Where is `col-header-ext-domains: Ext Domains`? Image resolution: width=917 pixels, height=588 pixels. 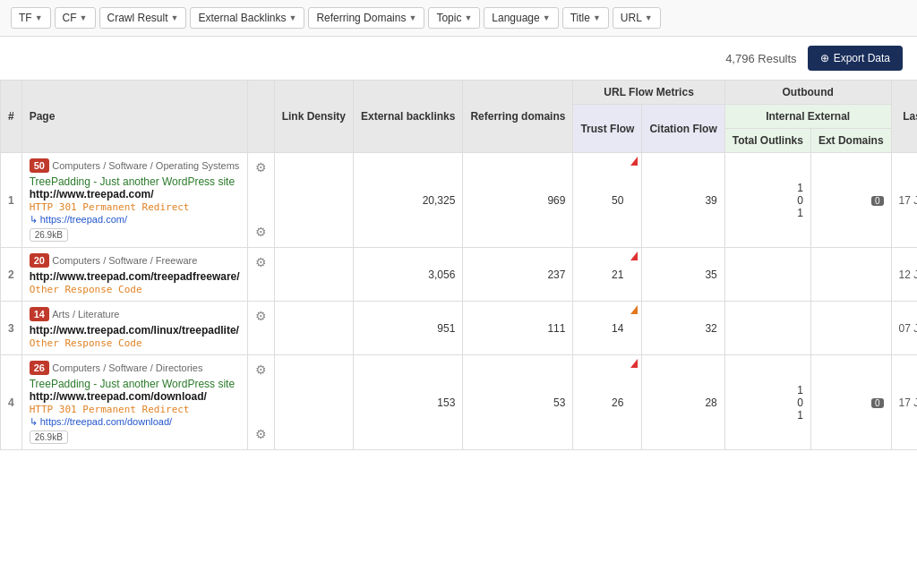
col-header-ext-domains: Ext Domains is located at coordinates (851, 141).